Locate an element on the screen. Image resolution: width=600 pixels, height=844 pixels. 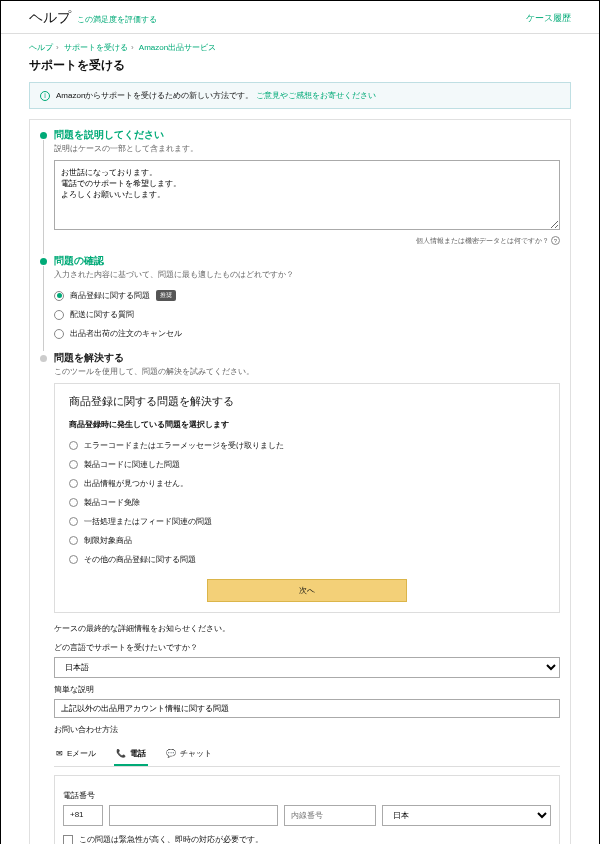
step-describe-title: 問題を説明してください is located at coordinates (307, 135).